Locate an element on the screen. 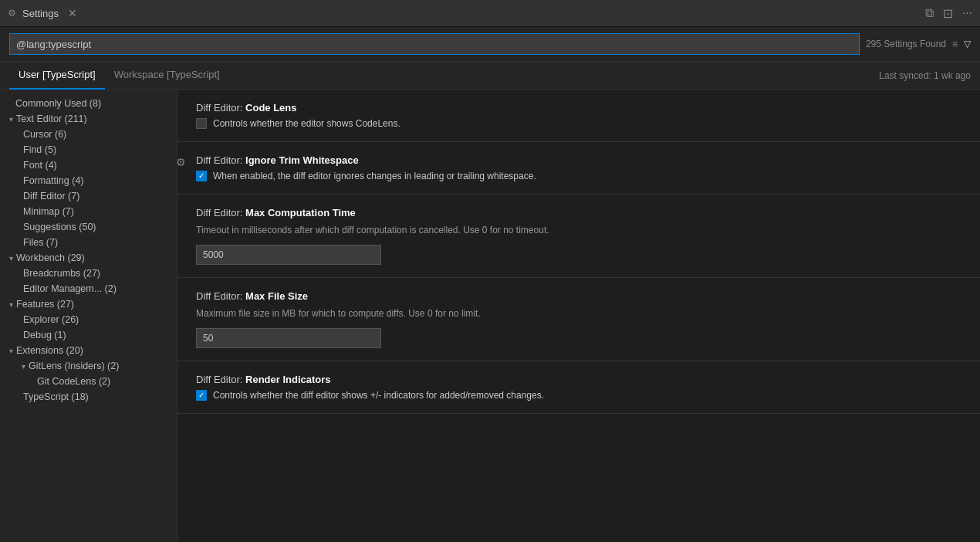  suggestions-label: Suggestions (50) is located at coordinates (60, 227).